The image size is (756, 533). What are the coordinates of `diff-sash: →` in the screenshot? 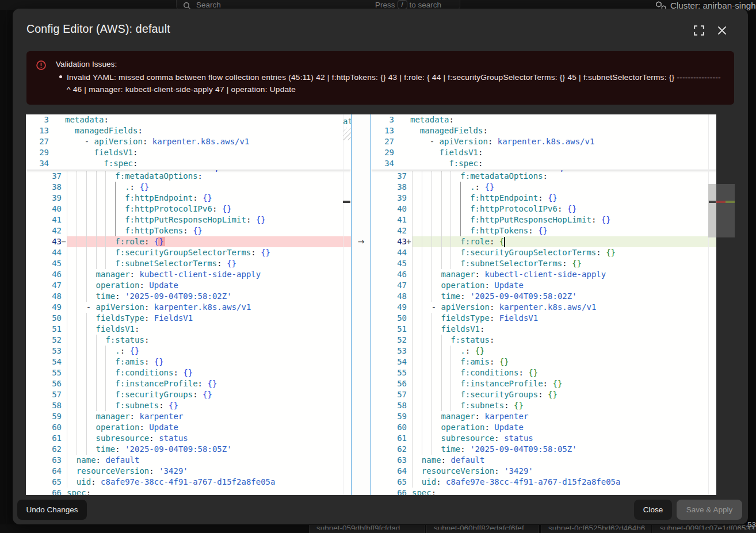 It's located at (361, 305).